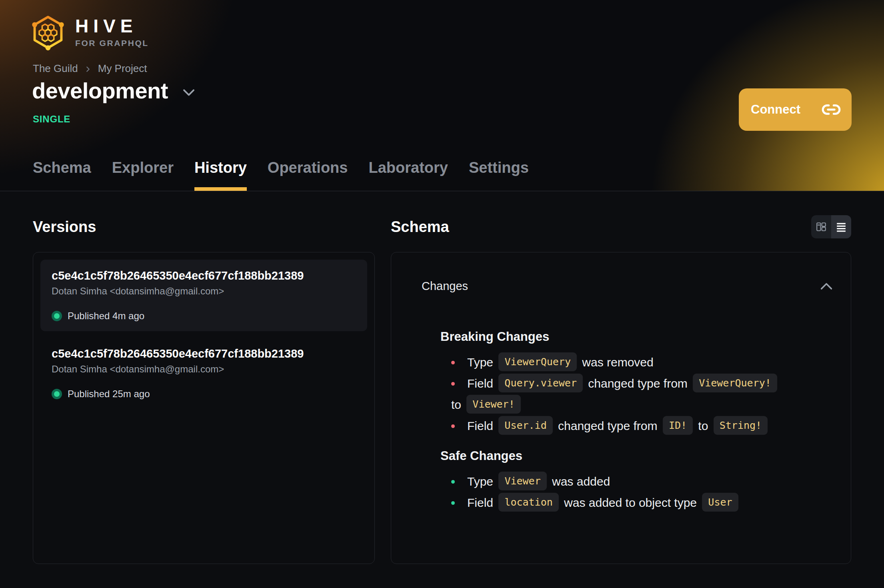 The width and height of the screenshot is (884, 588). What do you see at coordinates (626, 456) in the screenshot?
I see `change-section-title: Safe Changes` at bounding box center [626, 456].